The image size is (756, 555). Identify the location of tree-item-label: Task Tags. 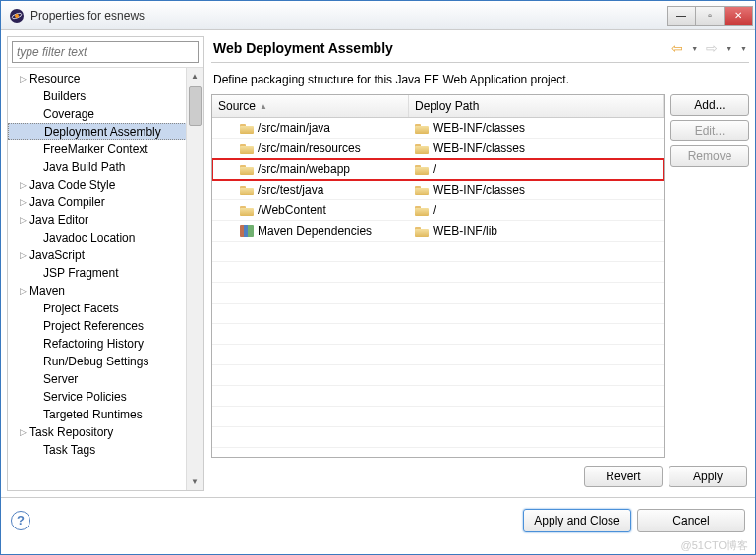
(69, 450).